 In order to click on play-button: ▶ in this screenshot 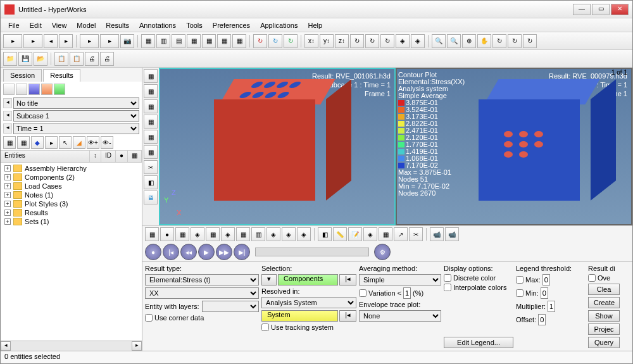, I will do `click(206, 252)`.